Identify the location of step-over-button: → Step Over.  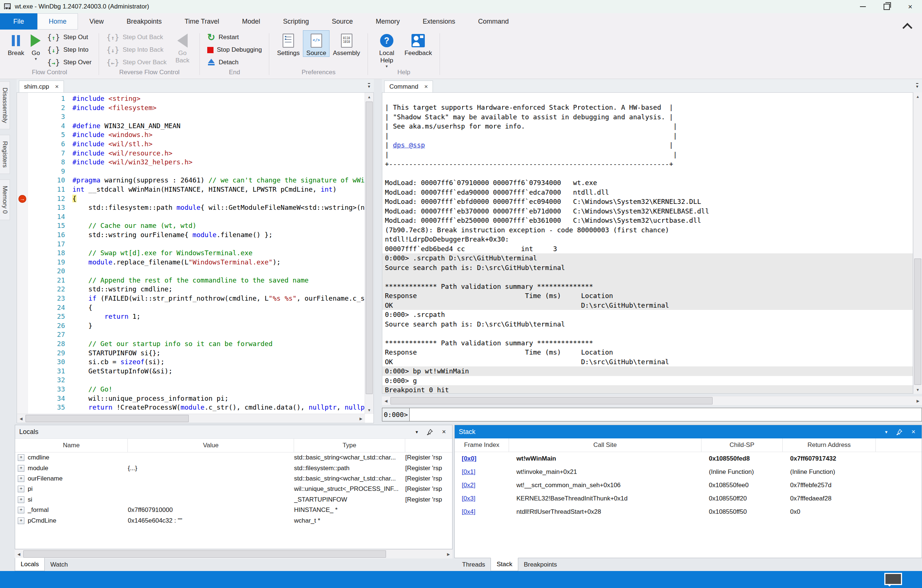
(69, 62).